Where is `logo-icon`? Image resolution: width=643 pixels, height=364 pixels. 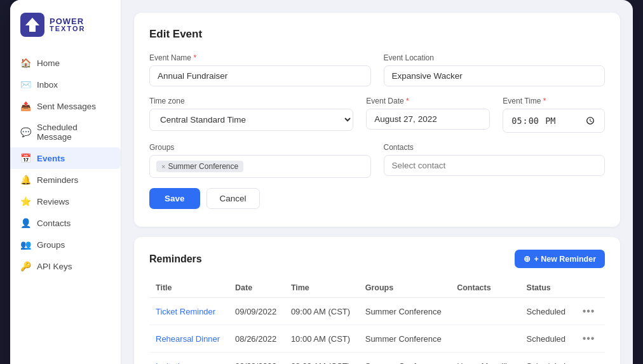
logo-icon is located at coordinates (32, 25).